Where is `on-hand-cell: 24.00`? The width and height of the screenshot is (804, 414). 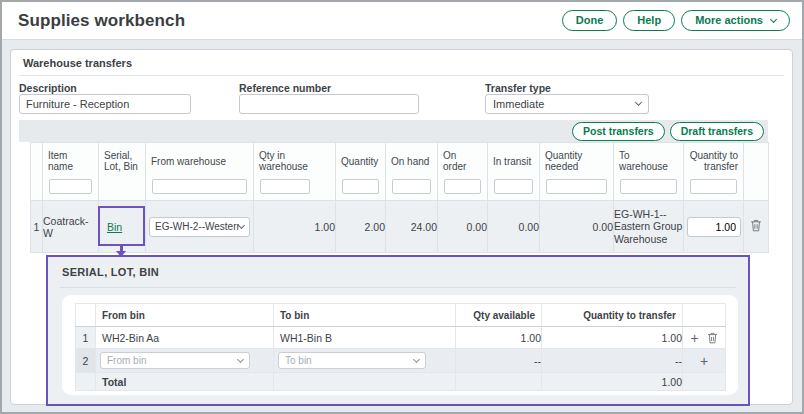
on-hand-cell: 24.00 is located at coordinates (412, 227).